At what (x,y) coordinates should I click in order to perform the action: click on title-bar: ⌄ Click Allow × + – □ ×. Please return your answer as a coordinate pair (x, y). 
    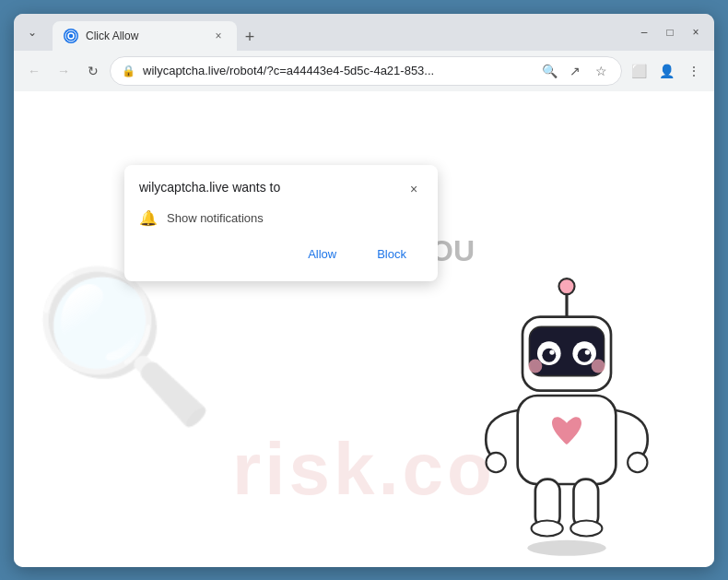
    Looking at the image, I should click on (364, 32).